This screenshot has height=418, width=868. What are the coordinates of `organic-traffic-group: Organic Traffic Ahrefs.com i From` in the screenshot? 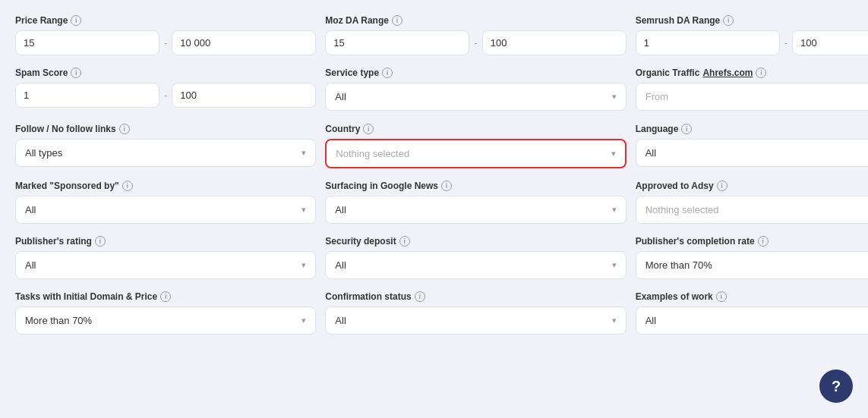 It's located at (752, 90).